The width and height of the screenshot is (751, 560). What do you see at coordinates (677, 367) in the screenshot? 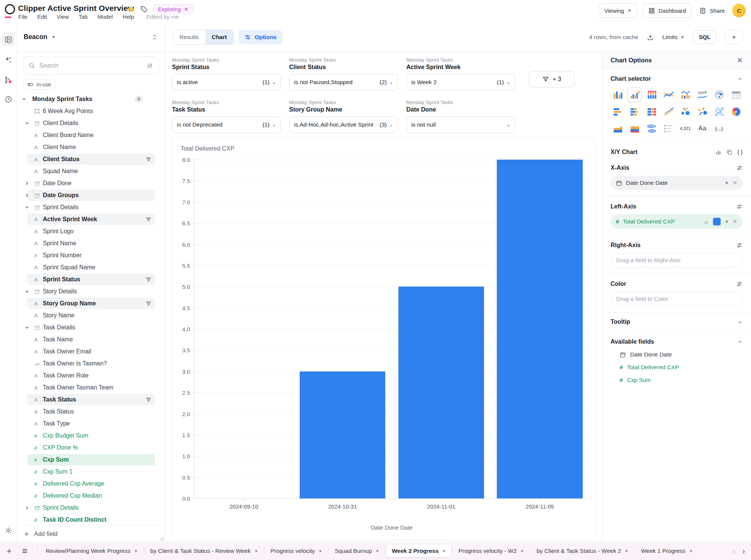
I see `available-field: #Total Delivered CXP` at bounding box center [677, 367].